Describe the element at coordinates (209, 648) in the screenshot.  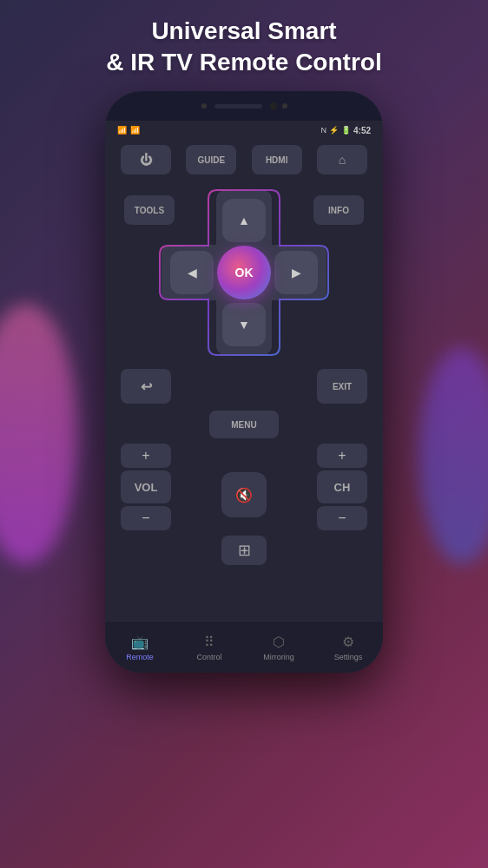
I see `nav-control: ⠿ Control` at that location.